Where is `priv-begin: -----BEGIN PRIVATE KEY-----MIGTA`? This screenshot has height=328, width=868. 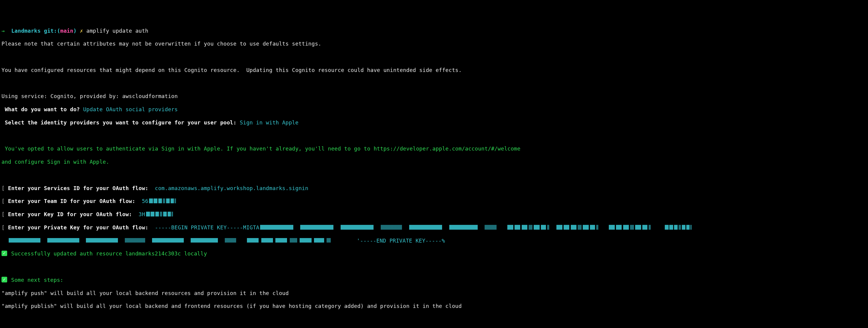 priv-begin: -----BEGIN PRIVATE KEY-----MIGTA is located at coordinates (206, 227).